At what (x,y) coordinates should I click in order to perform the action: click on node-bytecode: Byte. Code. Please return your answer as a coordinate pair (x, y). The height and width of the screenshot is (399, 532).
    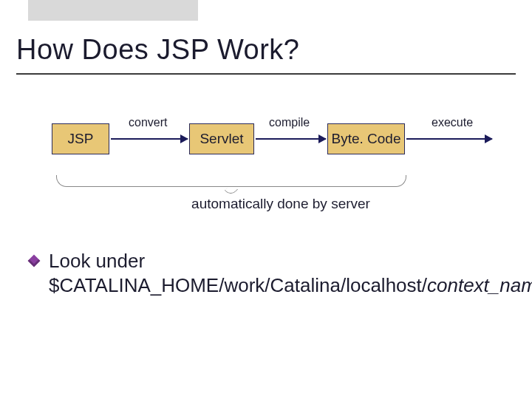
    Looking at the image, I should click on (366, 139).